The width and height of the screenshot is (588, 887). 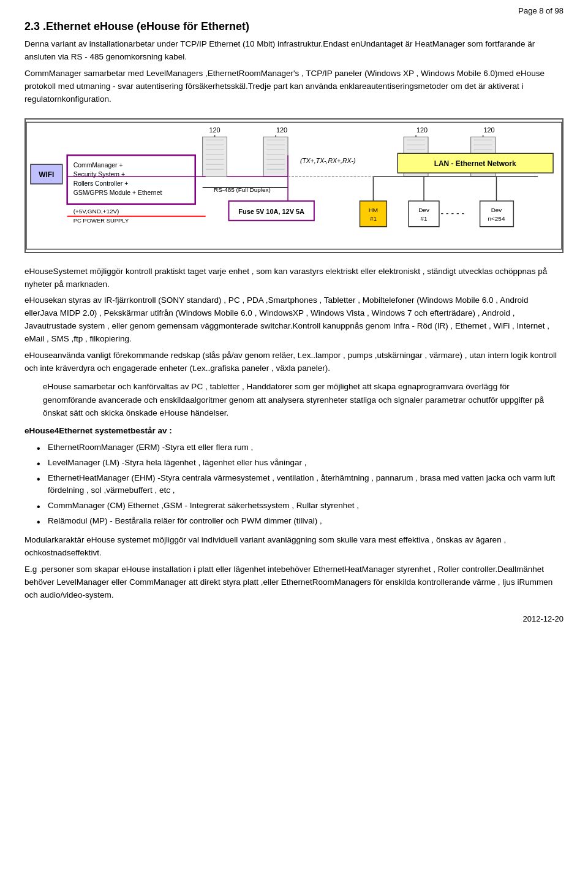 What do you see at coordinates (303, 400) in the screenshot?
I see `indented-block: eHouse samarbetar och kanförvaltas av PC…` at bounding box center [303, 400].